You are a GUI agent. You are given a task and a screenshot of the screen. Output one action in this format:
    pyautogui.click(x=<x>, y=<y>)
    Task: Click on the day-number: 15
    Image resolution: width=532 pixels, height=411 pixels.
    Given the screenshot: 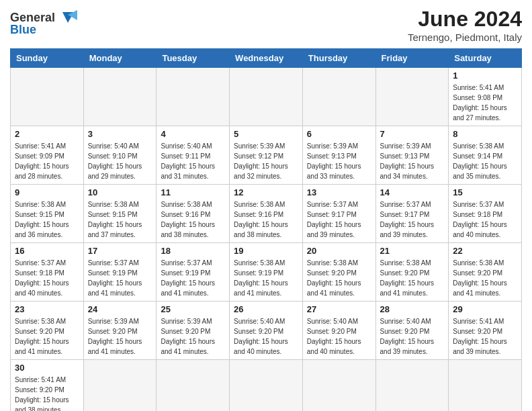 What is the action you would take?
    pyautogui.click(x=485, y=192)
    